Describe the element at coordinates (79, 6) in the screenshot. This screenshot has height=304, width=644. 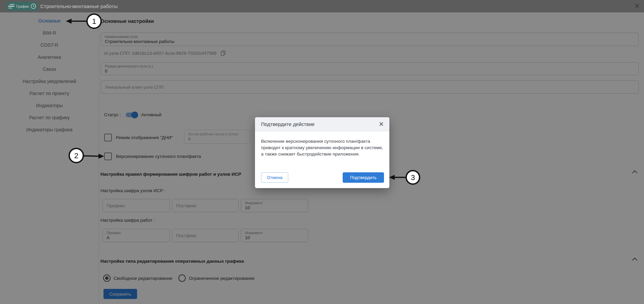
I see `window-title: Строительно-монтажные работы` at that location.